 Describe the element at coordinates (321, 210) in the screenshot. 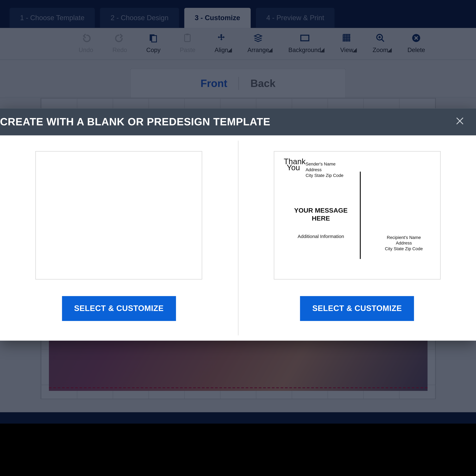

I see `message-line1: YOUR MESSAGE` at that location.